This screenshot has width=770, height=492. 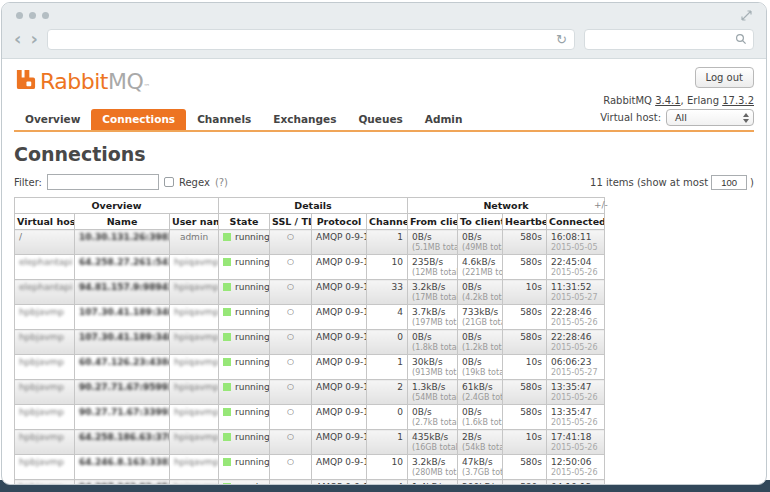 What do you see at coordinates (28, 182) in the screenshot?
I see `filter-label: Filter:` at bounding box center [28, 182].